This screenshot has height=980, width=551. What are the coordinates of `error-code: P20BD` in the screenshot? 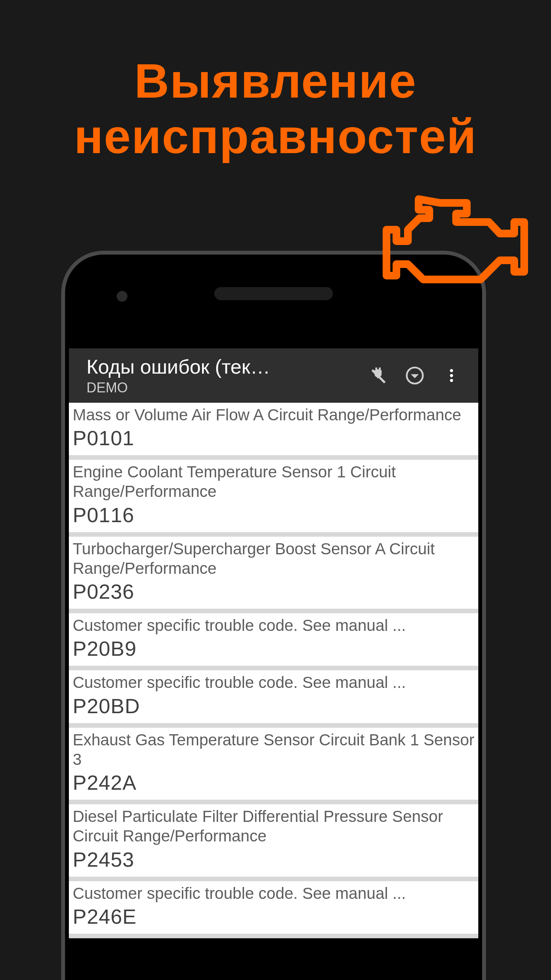 It's located at (274, 706).